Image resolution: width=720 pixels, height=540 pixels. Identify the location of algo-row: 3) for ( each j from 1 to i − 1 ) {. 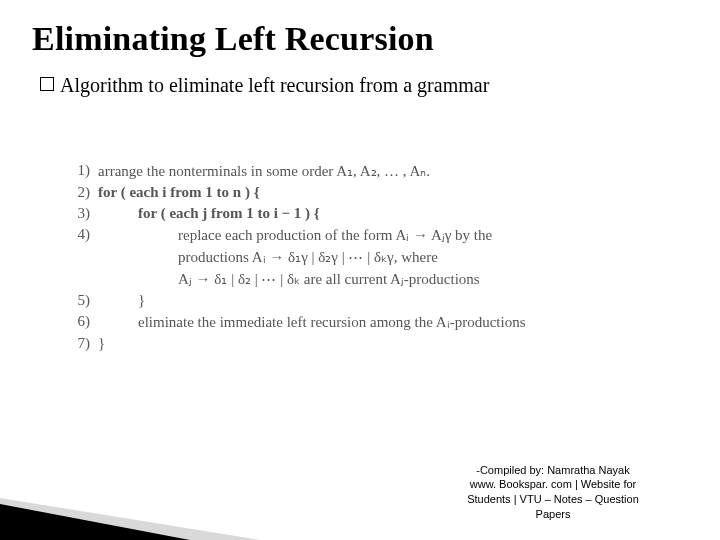
(290, 214).